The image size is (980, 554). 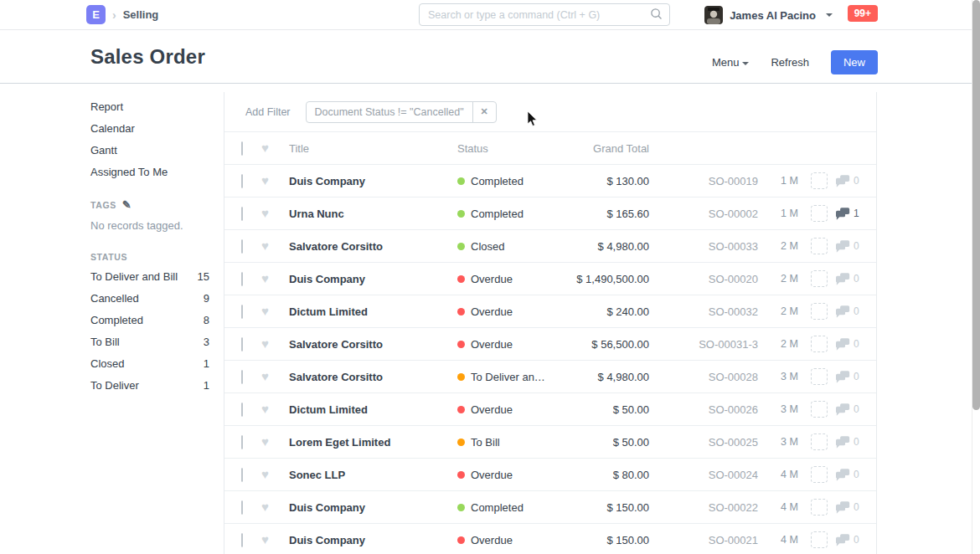 I want to click on add-filter-button: Add Filter, so click(x=268, y=112).